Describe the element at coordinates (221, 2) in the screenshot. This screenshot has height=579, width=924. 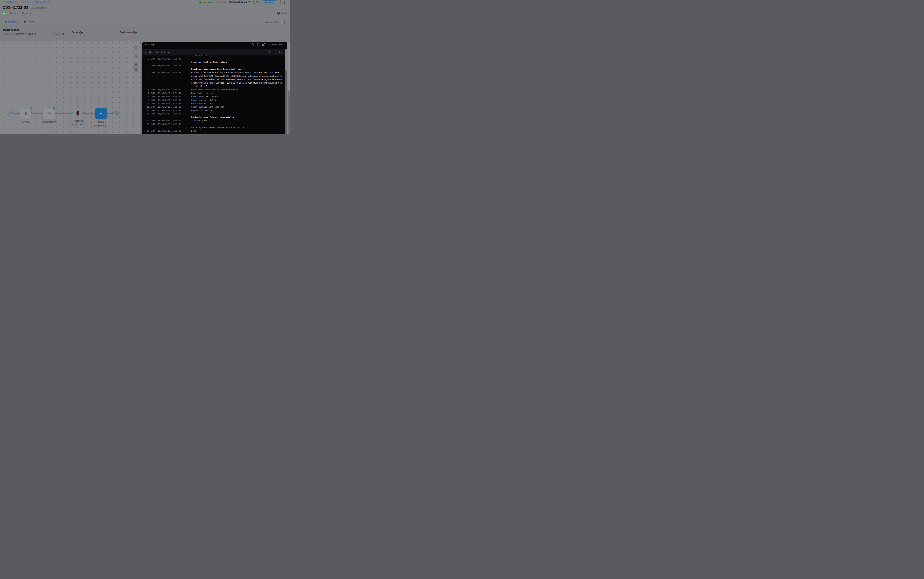
I see `start-time-label: Start time` at that location.